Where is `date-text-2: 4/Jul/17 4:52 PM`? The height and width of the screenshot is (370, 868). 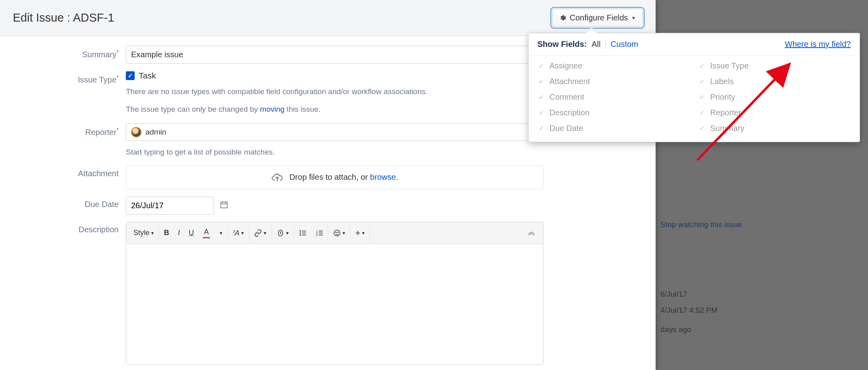 date-text-2: 4/Jul/17 4:52 PM is located at coordinates (689, 310).